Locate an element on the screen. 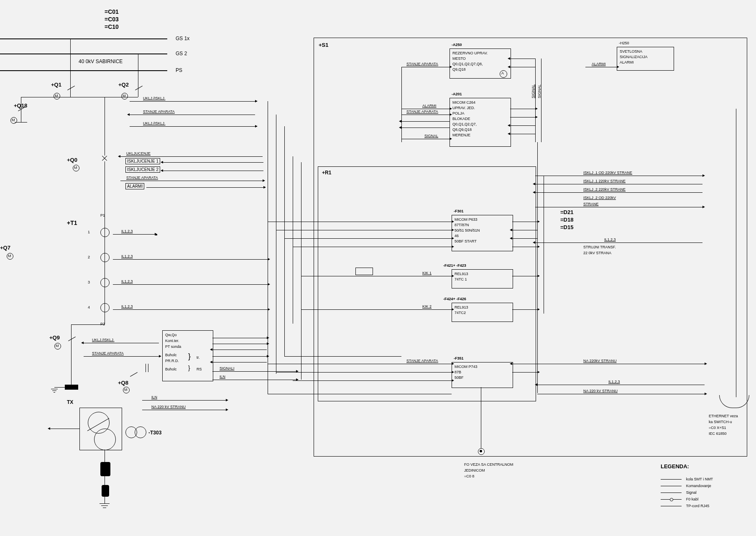 Image resolution: width=756 pixels, height=536 pixels. arrow-stanje1 is located at coordinates (192, 115).